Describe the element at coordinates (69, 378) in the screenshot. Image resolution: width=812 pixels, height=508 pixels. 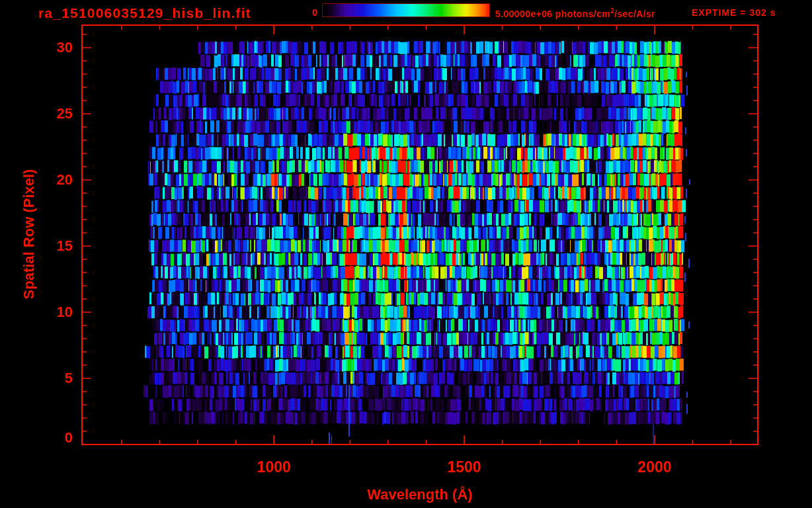
I see `y-tick-label: 5` at that location.